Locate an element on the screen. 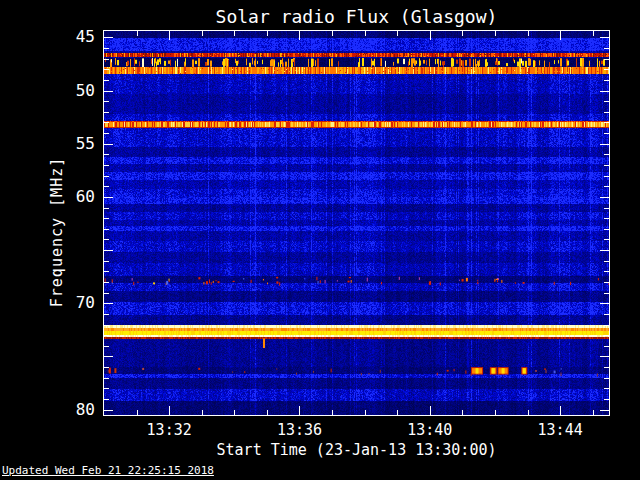 This screenshot has width=640, height=480. chart-title: Solar radio Flux (Glasgow) is located at coordinates (356, 16).